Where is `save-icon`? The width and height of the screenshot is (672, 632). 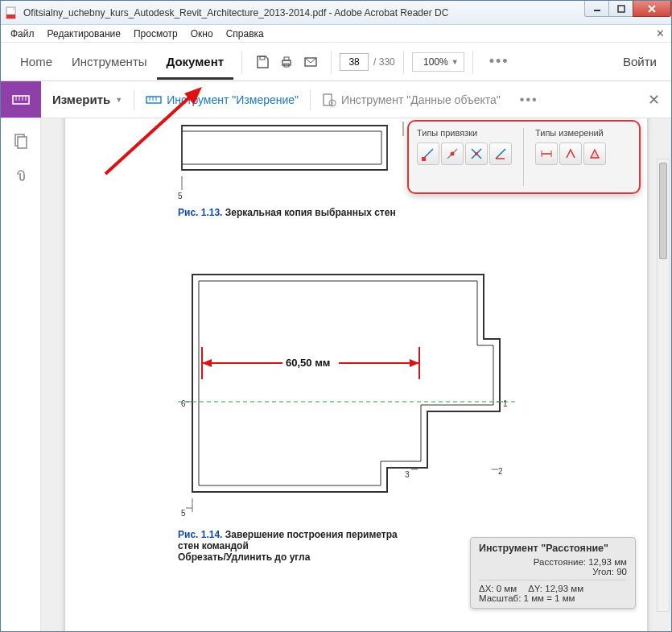
save-icon is located at coordinates (262, 62).